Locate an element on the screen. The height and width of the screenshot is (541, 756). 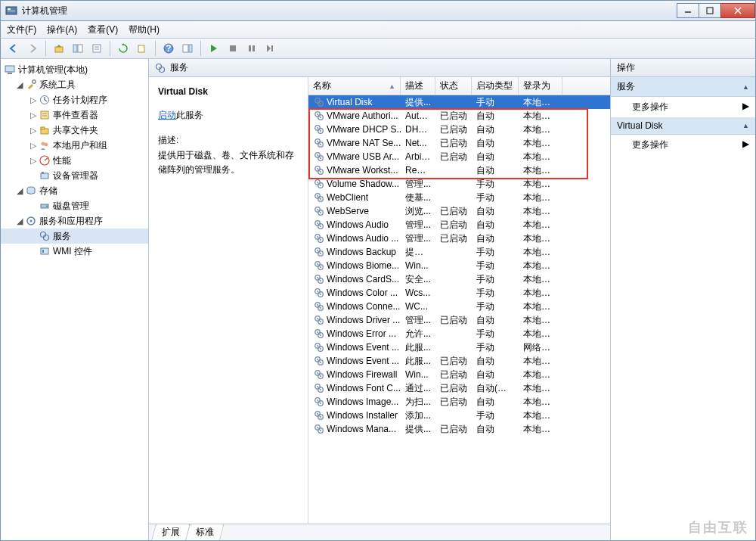
service-row: Volume Shadow...管理...手动本地系统 is located at coordinates (460, 184).